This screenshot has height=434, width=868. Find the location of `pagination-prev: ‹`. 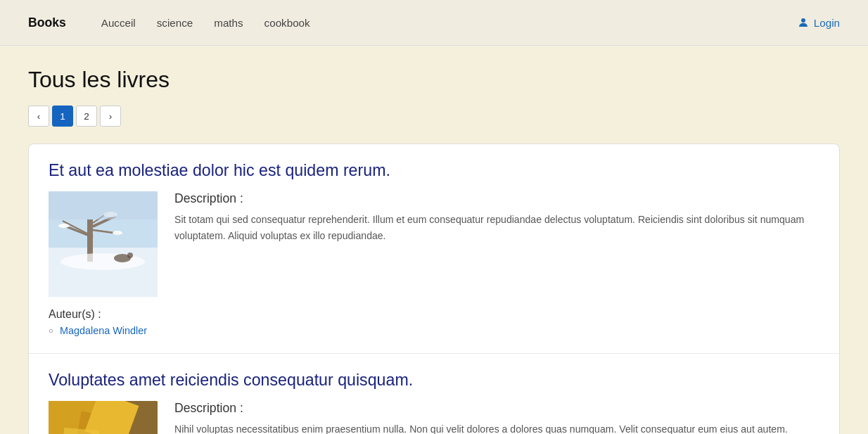

pagination-prev: ‹ is located at coordinates (39, 116).